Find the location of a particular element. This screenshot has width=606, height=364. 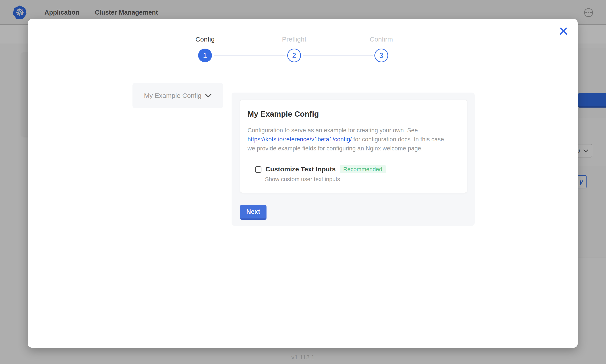

config-card-description: Configuration to serve as an example for… is located at coordinates (354, 139).